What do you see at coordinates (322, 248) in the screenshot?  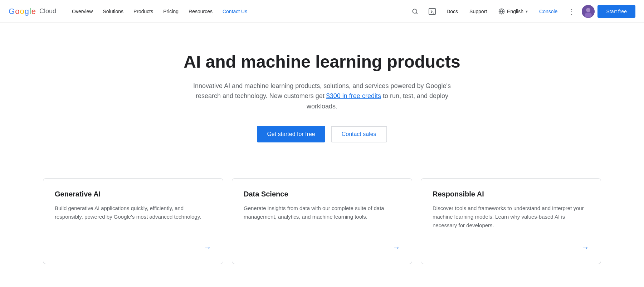 I see `card-arrow-data-science: →` at bounding box center [322, 248].